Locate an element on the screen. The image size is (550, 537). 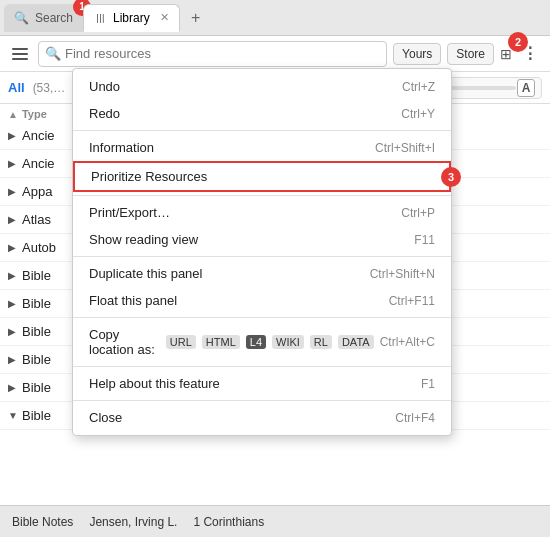
redo-shortcut: Ctrl+Y is located at coordinates (418, 114).